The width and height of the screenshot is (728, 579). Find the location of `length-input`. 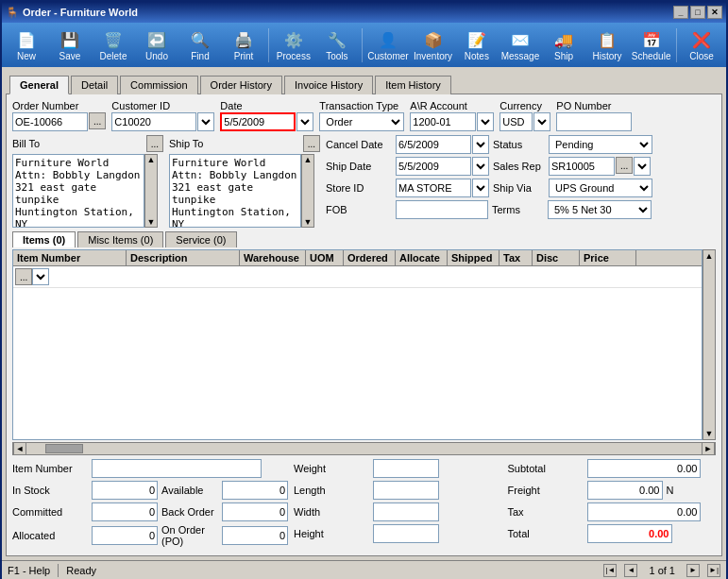

length-input is located at coordinates (406, 490).